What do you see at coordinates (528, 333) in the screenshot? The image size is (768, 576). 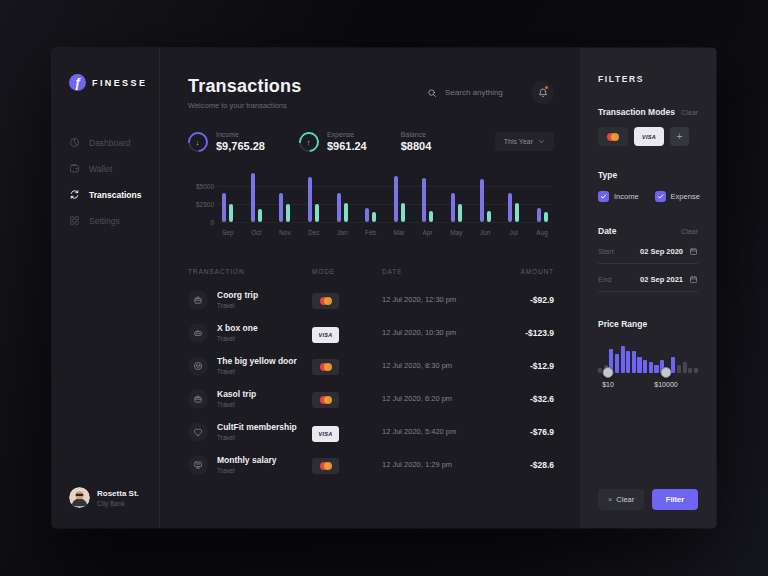 I see `amount-cell: -$123.9` at bounding box center [528, 333].